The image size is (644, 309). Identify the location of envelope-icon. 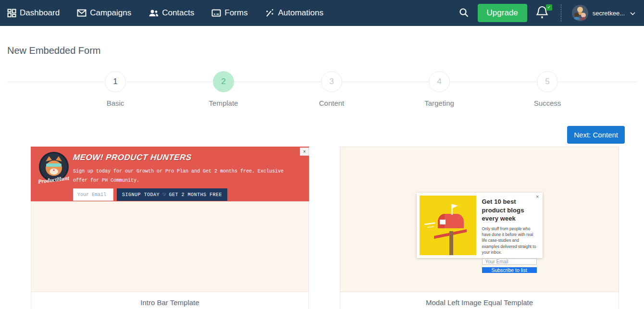
(82, 13).